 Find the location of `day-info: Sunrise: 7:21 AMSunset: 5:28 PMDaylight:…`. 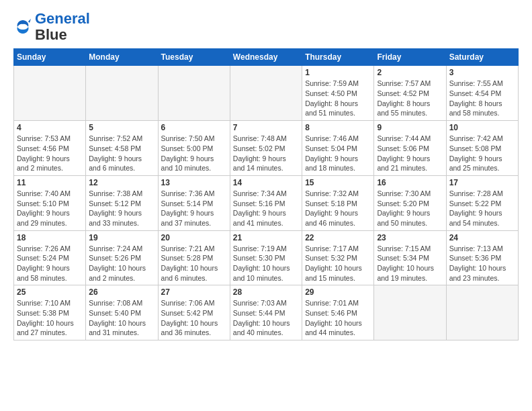

day-info: Sunrise: 7:21 AMSunset: 5:28 PMDaylight:… is located at coordinates (194, 263).